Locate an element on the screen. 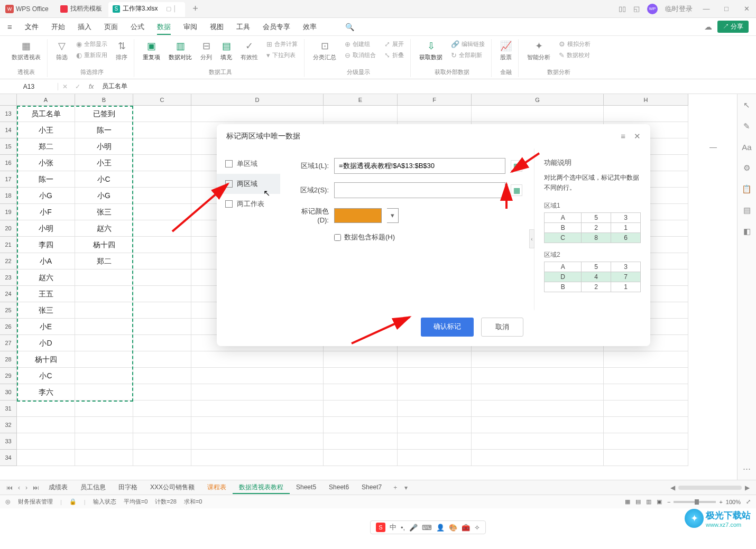 The image size is (756, 549). region2-input is located at coordinates (420, 190).